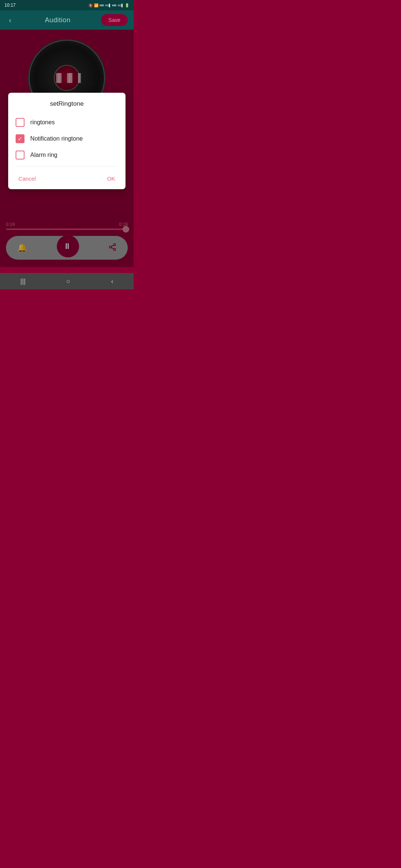 The width and height of the screenshot is (401, 868). Describe the element at coordinates (102, 5) in the screenshot. I see `hd-icon-1: HD` at that location.